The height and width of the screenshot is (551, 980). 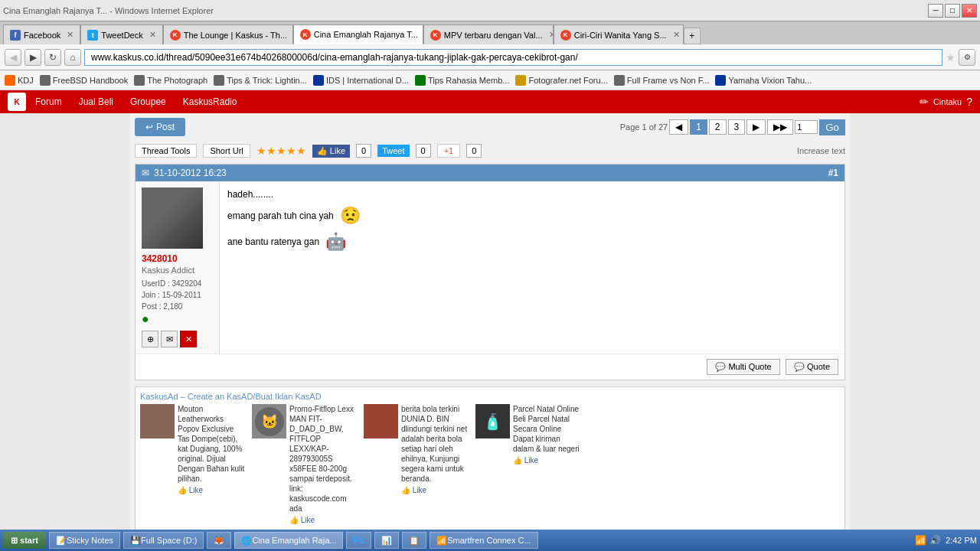 What do you see at coordinates (153, 35) in the screenshot?
I see `tab-tweetdeck-close: ✕` at bounding box center [153, 35].